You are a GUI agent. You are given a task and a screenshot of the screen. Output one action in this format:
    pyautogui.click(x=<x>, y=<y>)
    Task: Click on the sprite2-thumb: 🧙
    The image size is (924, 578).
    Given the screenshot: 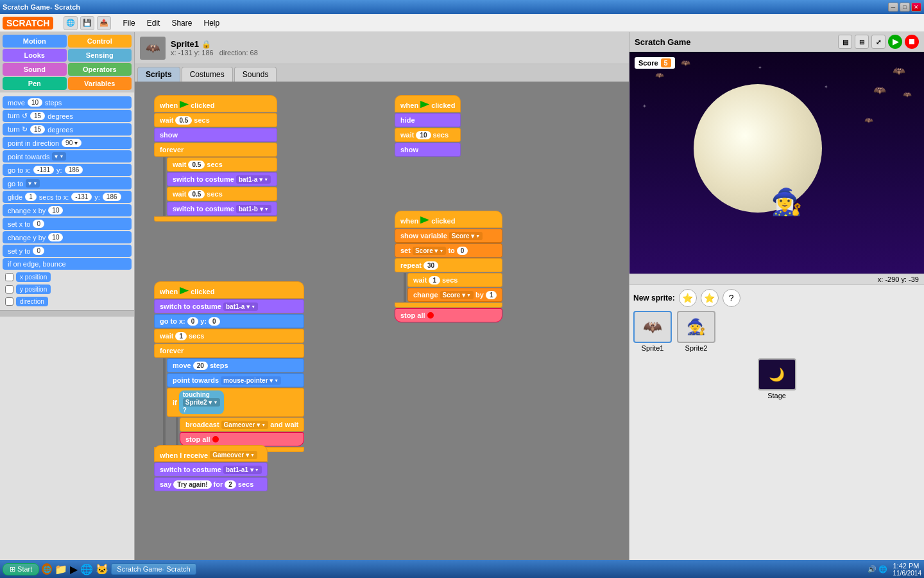 What is the action you would take?
    pyautogui.click(x=696, y=327)
    